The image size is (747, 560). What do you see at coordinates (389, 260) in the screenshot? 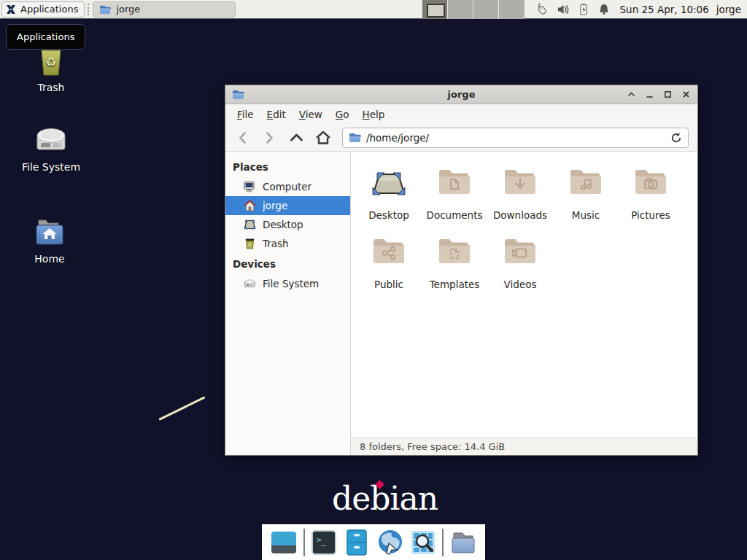
I see `folder-item-public: Public` at bounding box center [389, 260].